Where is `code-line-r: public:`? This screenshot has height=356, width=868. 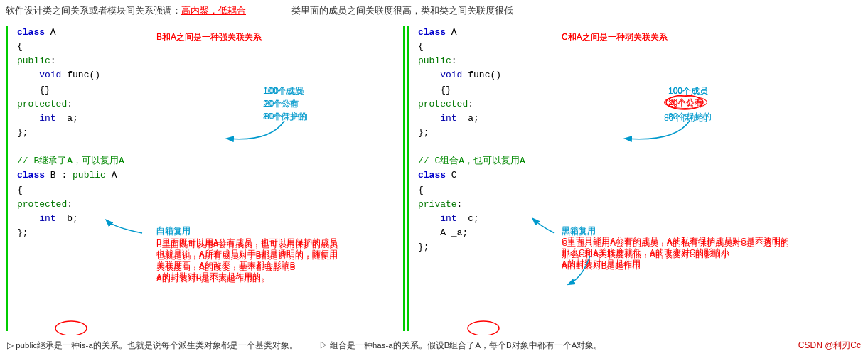 code-line-r: public: is located at coordinates (621, 61).